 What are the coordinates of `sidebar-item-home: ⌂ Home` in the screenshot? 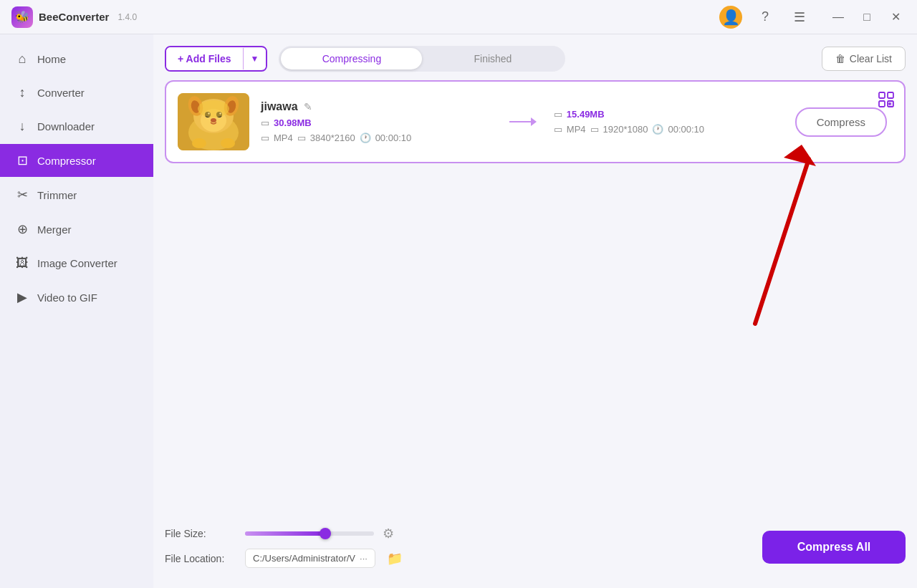 It's located at (77, 59).